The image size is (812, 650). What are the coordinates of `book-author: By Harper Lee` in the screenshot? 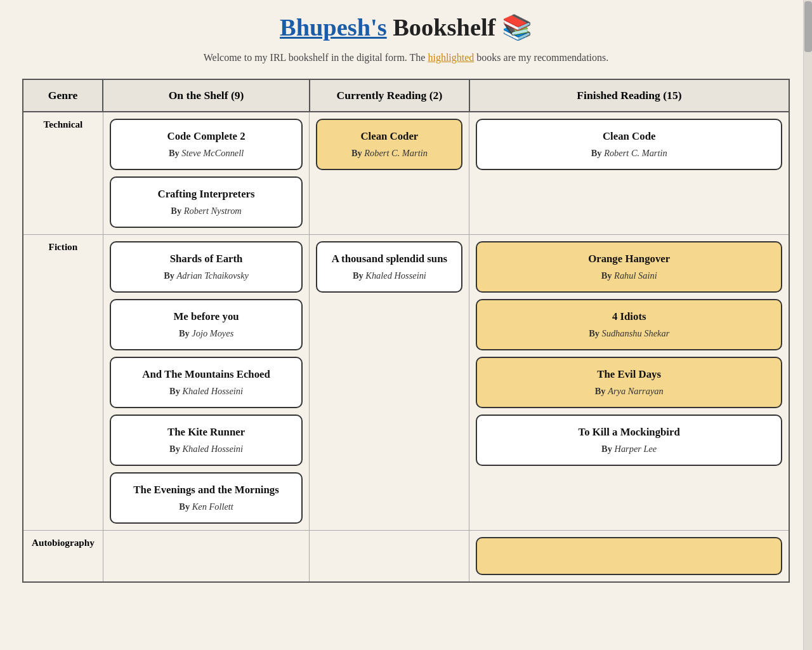 It's located at (629, 449).